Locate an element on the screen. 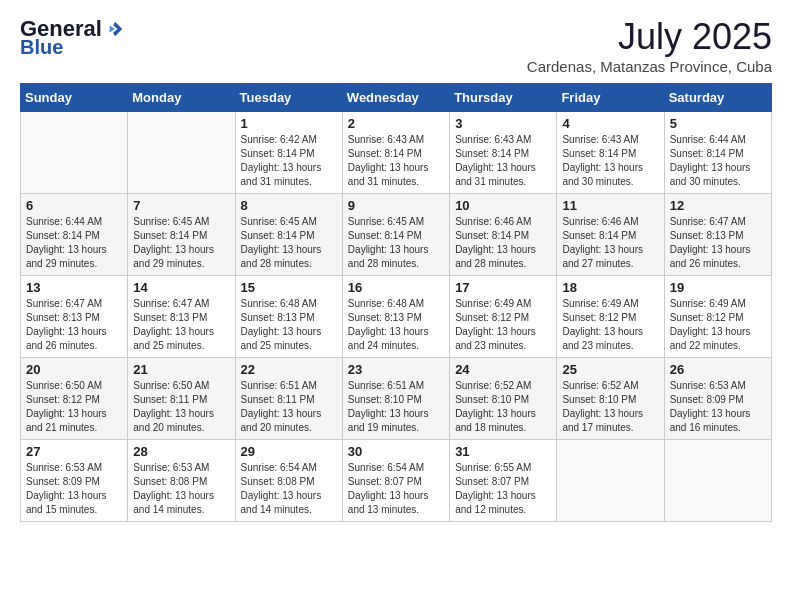  day-number: 20 is located at coordinates (74, 370).